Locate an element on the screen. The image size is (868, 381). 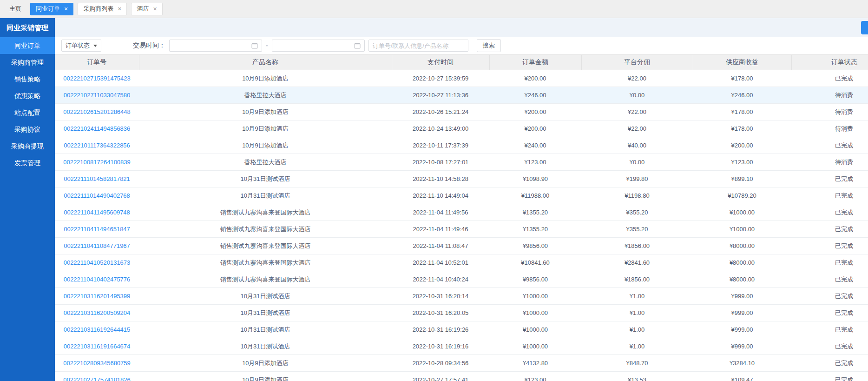
order-number-cell: 00222103116200509204 is located at coordinates (97, 313).